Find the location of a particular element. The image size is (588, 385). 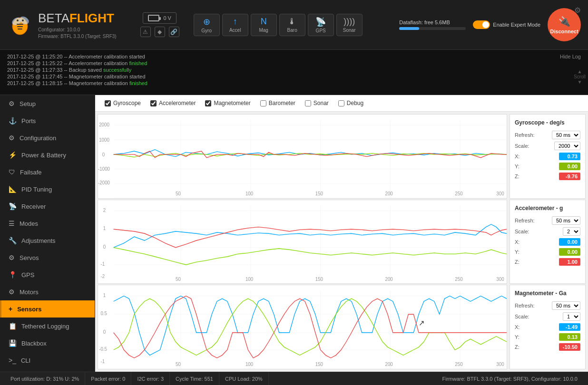

right-area: Dataflash: free 5.6MB Enable Expert Mode… is located at coordinates (490, 25).